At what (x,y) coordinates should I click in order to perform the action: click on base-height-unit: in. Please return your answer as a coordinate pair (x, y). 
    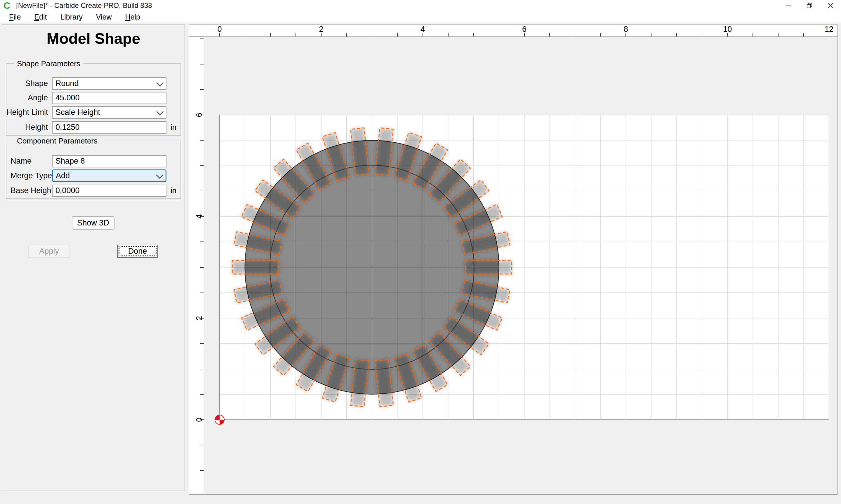
    Looking at the image, I should click on (173, 191).